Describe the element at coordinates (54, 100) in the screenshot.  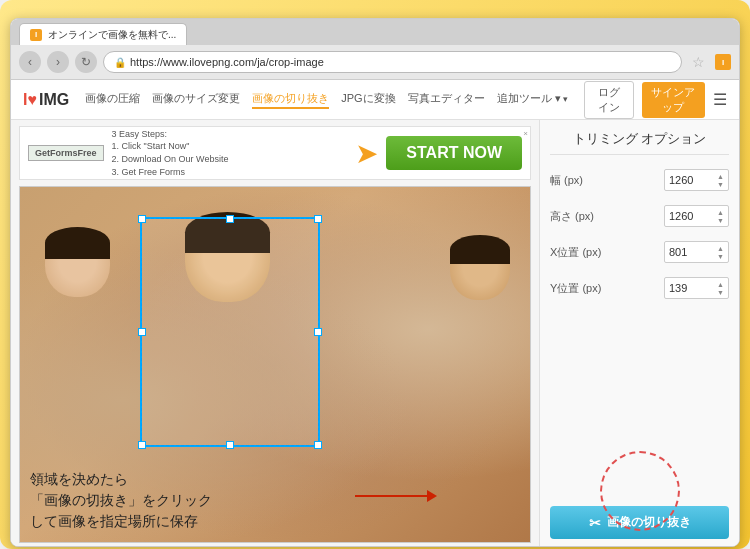
I see `logo-img-text: IMG` at that location.